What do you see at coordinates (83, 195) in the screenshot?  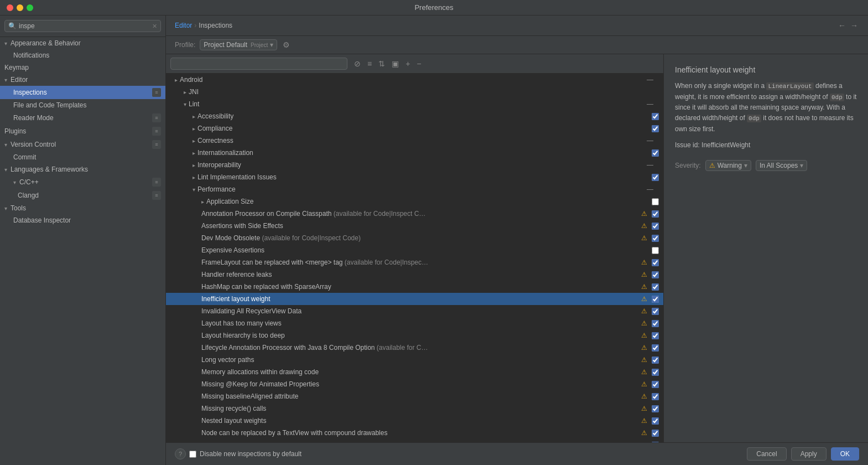 I see `sidebar-item-clangd: Clangd ≡` at bounding box center [83, 195].